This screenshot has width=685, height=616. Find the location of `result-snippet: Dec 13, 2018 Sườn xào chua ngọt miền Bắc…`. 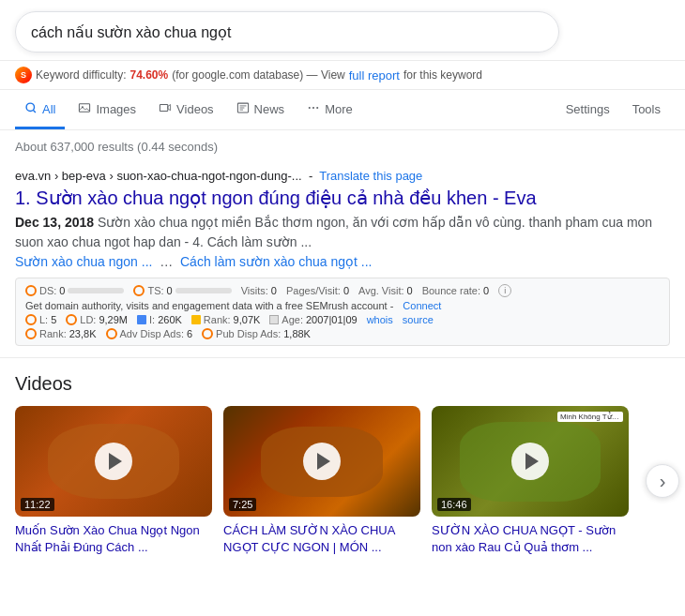

result-snippet: Dec 13, 2018 Sườn xào chua ngọt miền Bắc… is located at coordinates (342, 242).